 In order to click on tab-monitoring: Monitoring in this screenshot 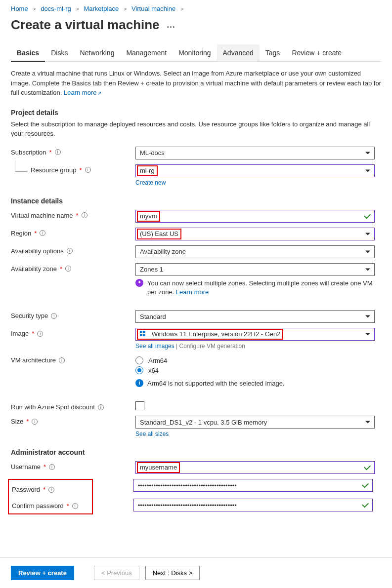, I will do `click(195, 53)`.